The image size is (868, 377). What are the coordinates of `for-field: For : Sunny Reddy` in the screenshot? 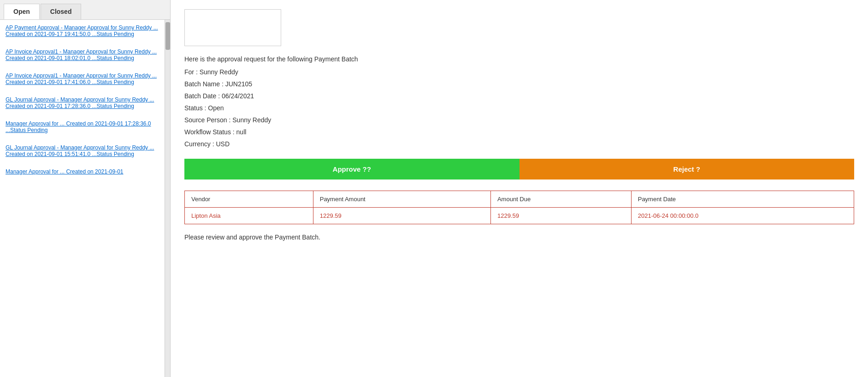 It's located at (519, 72).